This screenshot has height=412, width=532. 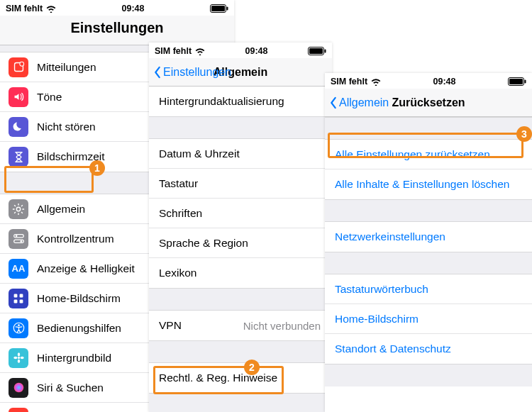 What do you see at coordinates (240, 101) in the screenshot?
I see `list-row: Hintergrundaktualisierung` at bounding box center [240, 101].